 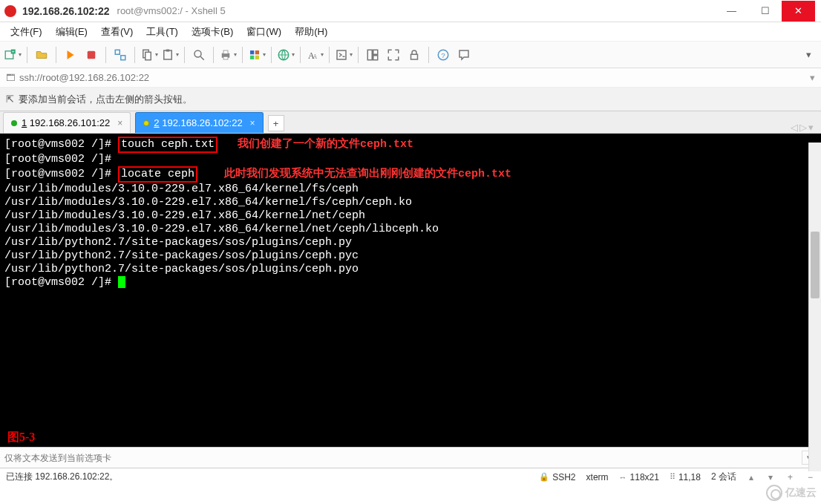 What do you see at coordinates (171, 10) in the screenshot?
I see `window-title-sub: root@vms002:/ - Xshell 5` at bounding box center [171, 10].